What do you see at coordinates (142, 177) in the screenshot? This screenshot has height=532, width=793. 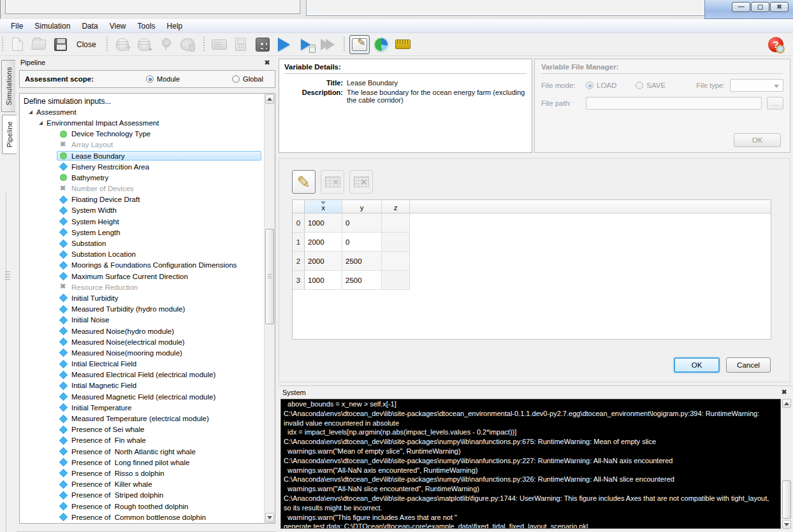 I see `tree-item: Bathymetry` at bounding box center [142, 177].